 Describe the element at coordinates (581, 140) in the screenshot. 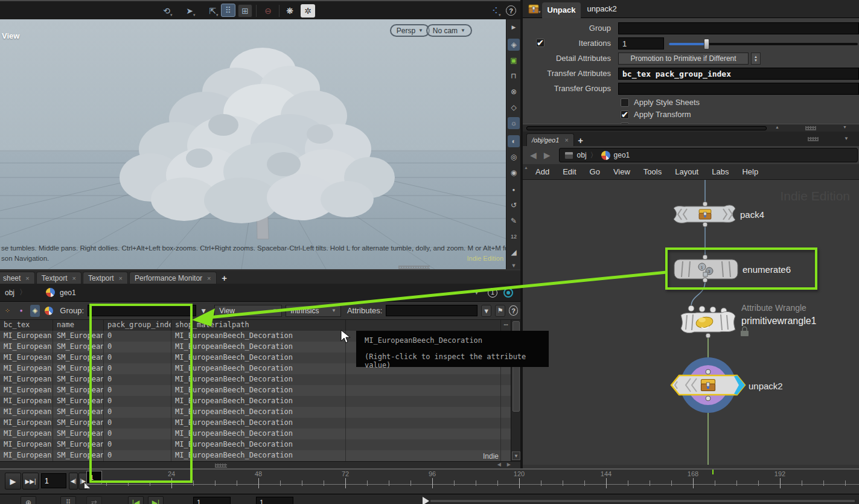

I see `new-network-tab-button: +` at that location.